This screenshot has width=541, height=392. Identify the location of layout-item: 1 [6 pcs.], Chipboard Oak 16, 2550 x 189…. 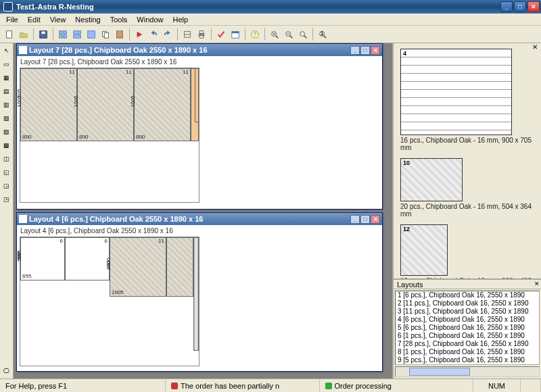
(467, 295).